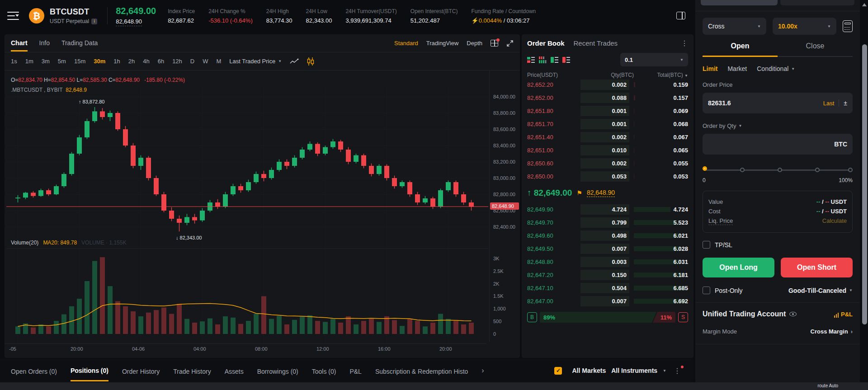  Describe the element at coordinates (234, 371) in the screenshot. I see `bottom-tab-assets: Assets` at that location.